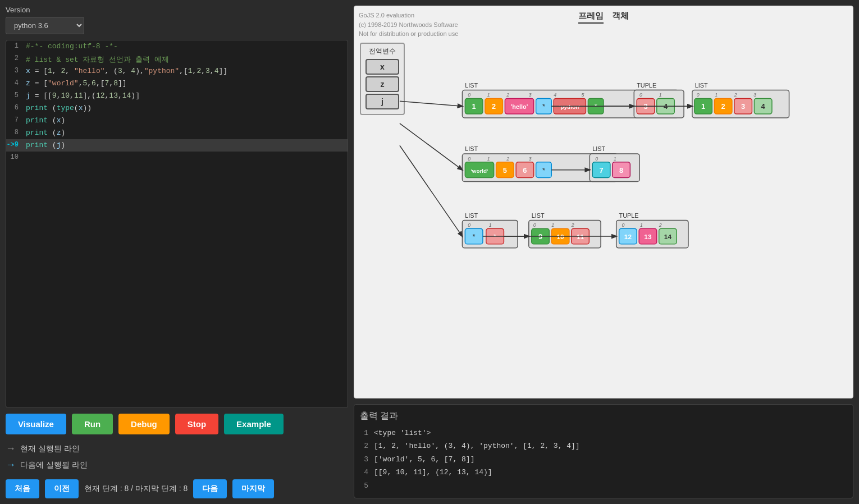 The width and height of the screenshot is (859, 504). I want to click on output-line: 2[1, 2, 'hello', (2, 2), 'python', [1, 2…, so click(604, 446).